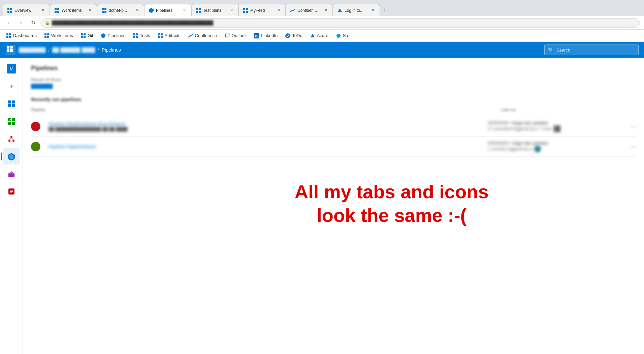 The width and height of the screenshot is (644, 354). What do you see at coordinates (555, 146) in the screenshot?
I see `pipeline-right-2: XXXXXXX • stage last updated 1 commits t…` at bounding box center [555, 146].